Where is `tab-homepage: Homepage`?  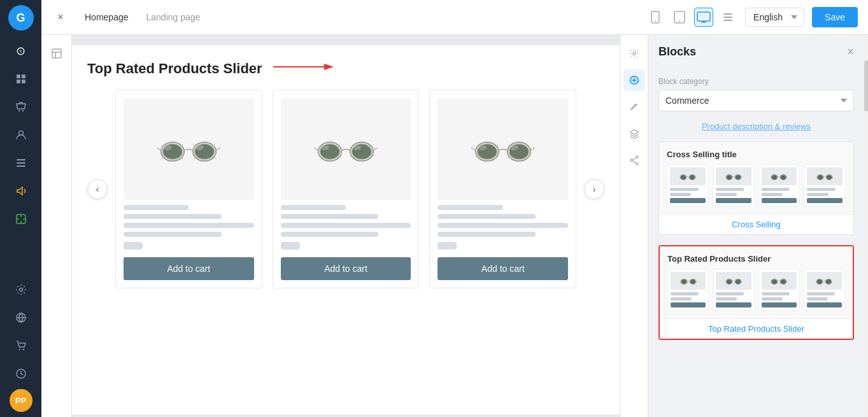
tab-homepage: Homepage is located at coordinates (107, 17).